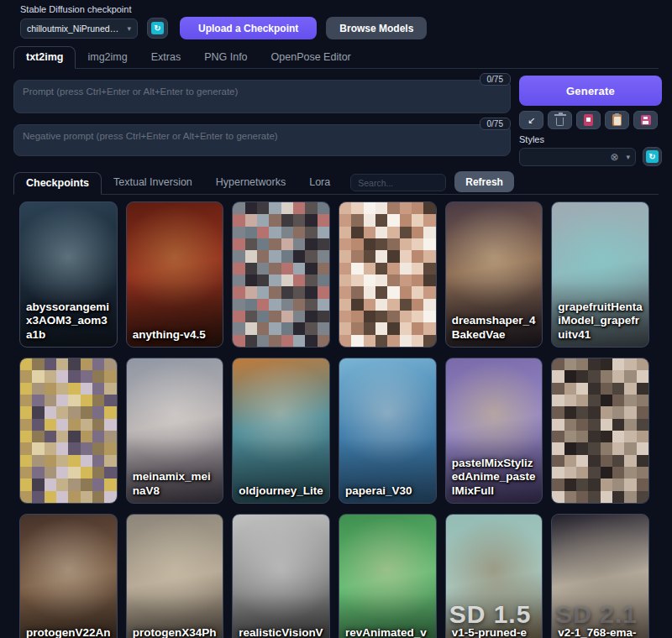 Image resolution: width=672 pixels, height=638 pixels. What do you see at coordinates (336, 20) in the screenshot?
I see `app-header: Stable Diffusion checkpoint chilloutmix_…` at bounding box center [336, 20].